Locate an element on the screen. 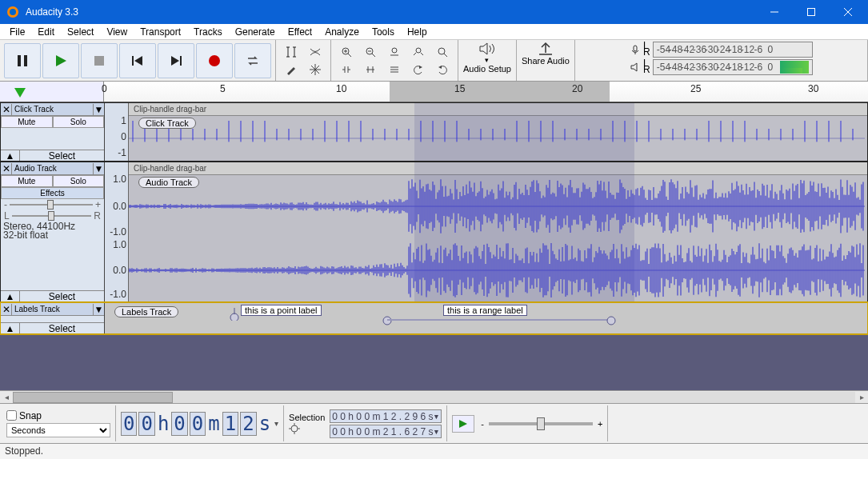 This screenshot has height=487, width=868. draw-tool is located at coordinates (291, 70).